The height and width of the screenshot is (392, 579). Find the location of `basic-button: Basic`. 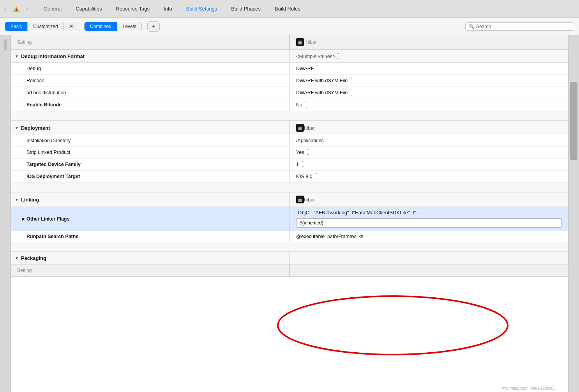

basic-button: Basic is located at coordinates (16, 26).